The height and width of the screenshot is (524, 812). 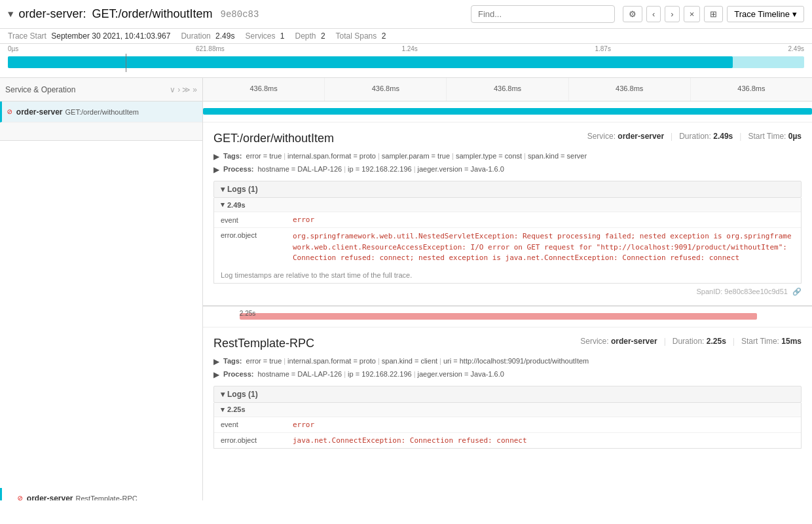 What do you see at coordinates (507, 375) in the screenshot?
I see `span2-process-row: ▶ Process: hostname = DAL-LAP-126 | ip =…` at bounding box center [507, 375].